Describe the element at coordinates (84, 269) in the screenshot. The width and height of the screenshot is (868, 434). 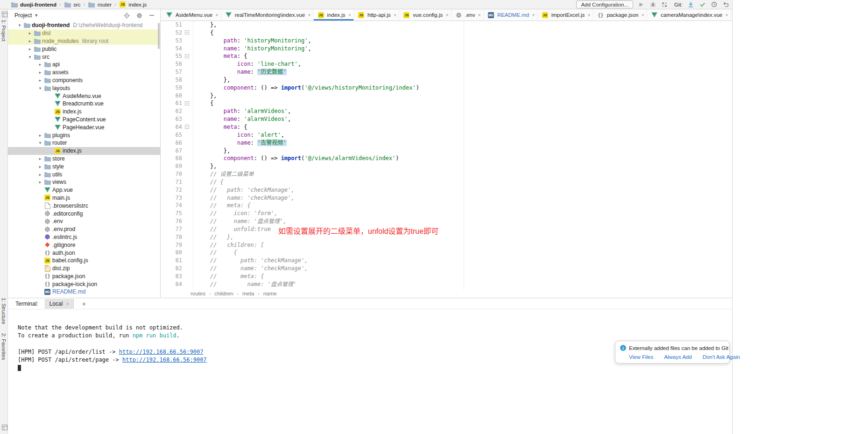
I see `tree-item-dist-zip: dist.zip` at that location.